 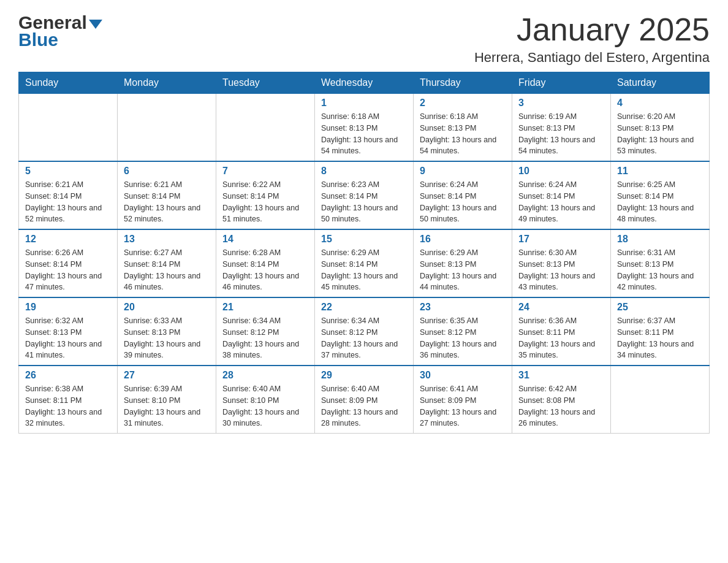 What do you see at coordinates (561, 128) in the screenshot?
I see `table-row: 3Sunrise: 6:19 AMSunset: 8:13 PMDaylight…` at bounding box center [561, 128].